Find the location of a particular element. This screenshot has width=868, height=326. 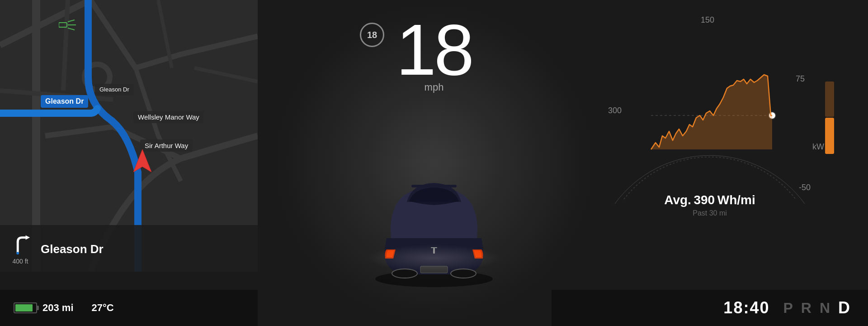

speed-container: 18 18 mph is located at coordinates (434, 53).